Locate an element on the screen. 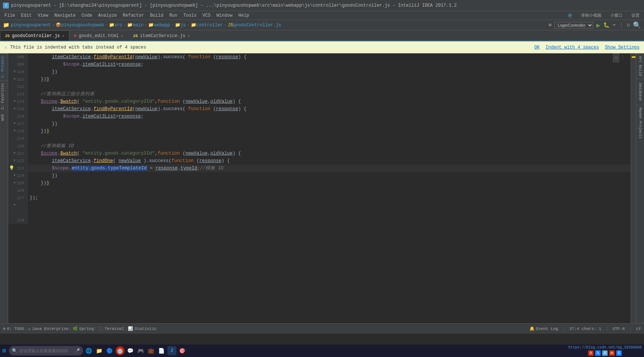 Image resolution: width=644 pixels, height=357 pixels. notif-indent-link: Indent with 4 spaces is located at coordinates (572, 47).